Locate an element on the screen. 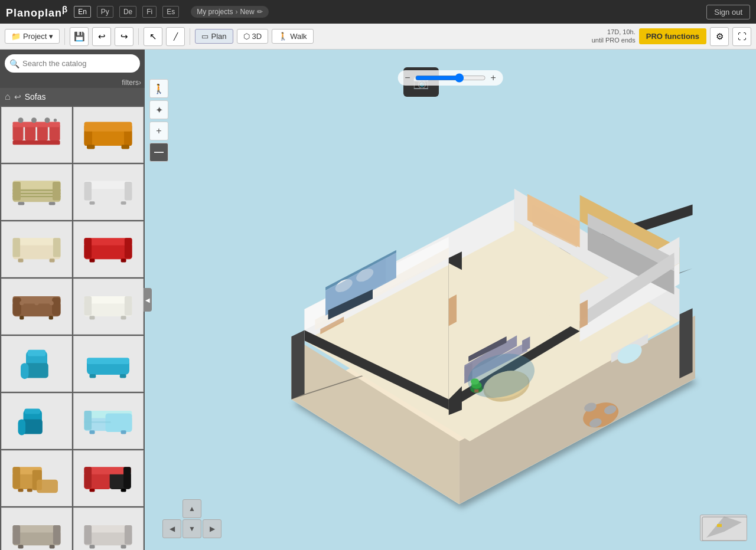 The image size is (756, 550). undo-btn: ↩ is located at coordinates (102, 37).